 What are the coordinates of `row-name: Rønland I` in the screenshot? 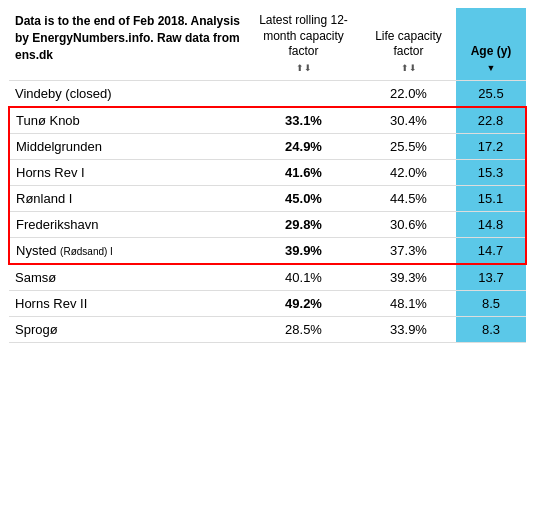 It's located at (128, 199).